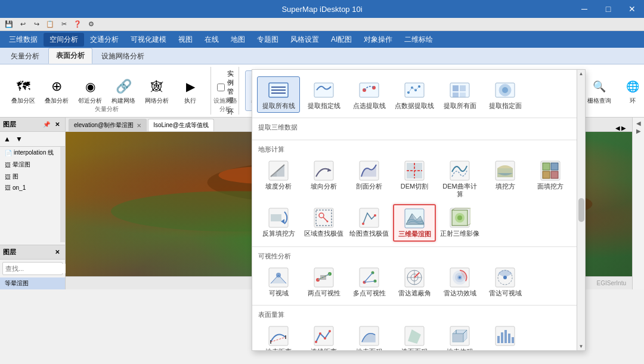  I want to click on terrain-calc-title: 地形计算, so click(419, 149).